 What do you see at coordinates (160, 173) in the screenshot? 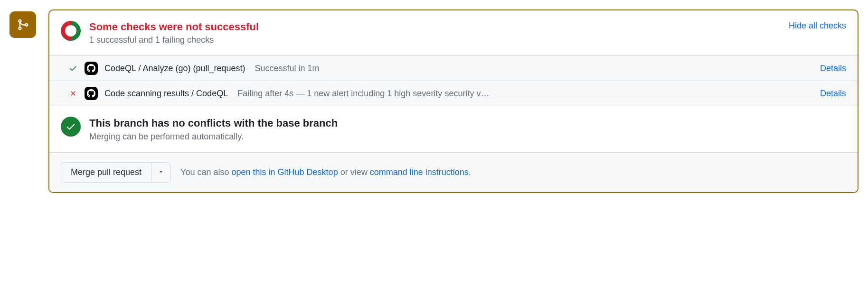
I see `merge-dropdown-button` at bounding box center [160, 173].